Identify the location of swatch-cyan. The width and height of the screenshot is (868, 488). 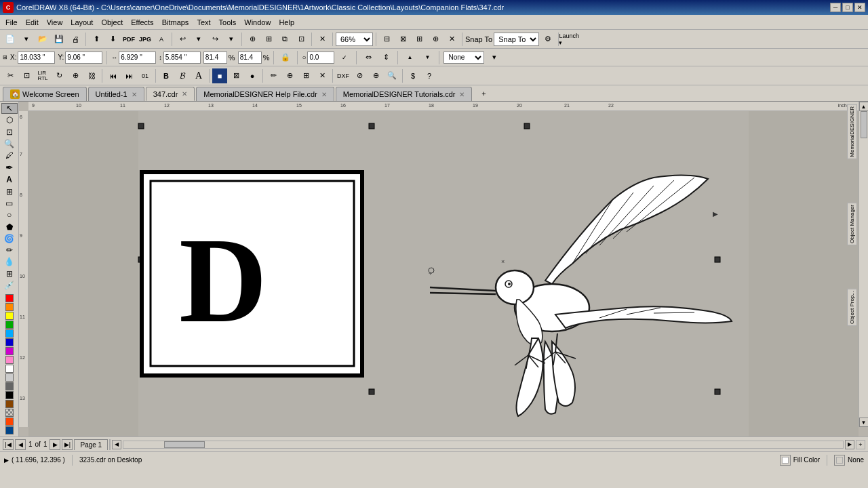
(9, 333).